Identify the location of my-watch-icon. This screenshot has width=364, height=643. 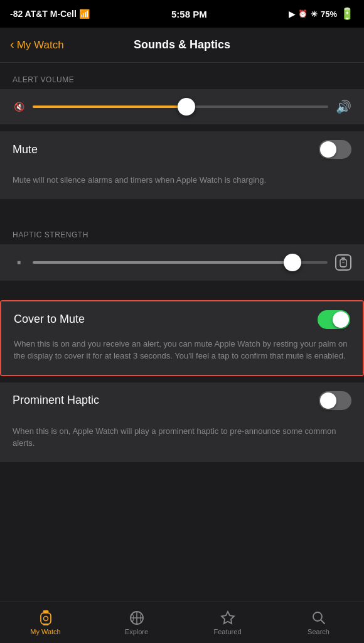
(46, 618).